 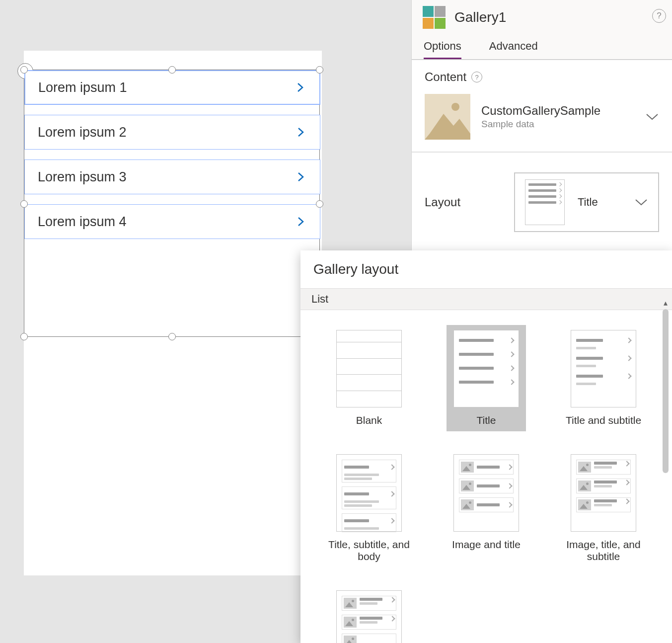 I want to click on gallery-item: Lorem ipsum 3, so click(x=172, y=177).